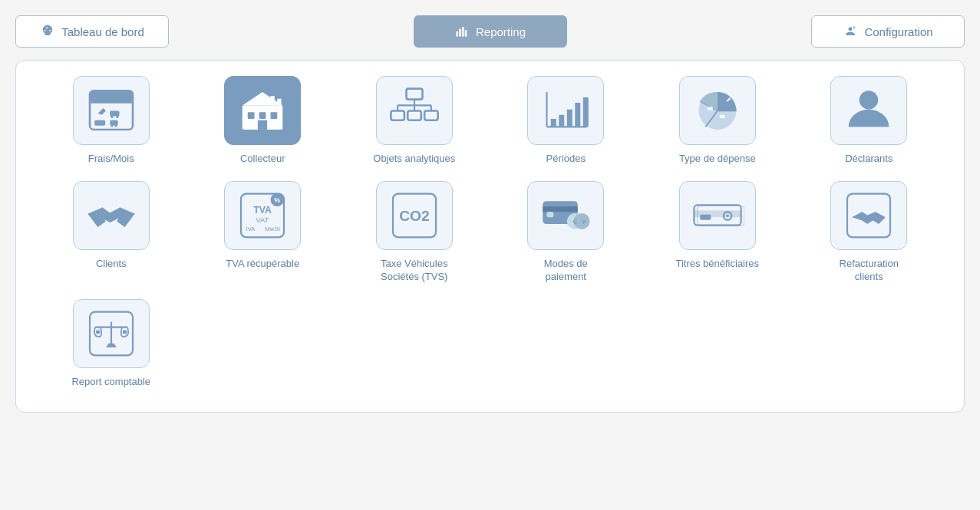 This screenshot has width=980, height=510. What do you see at coordinates (718, 110) in the screenshot?
I see `type-depense-icon-box` at bounding box center [718, 110].